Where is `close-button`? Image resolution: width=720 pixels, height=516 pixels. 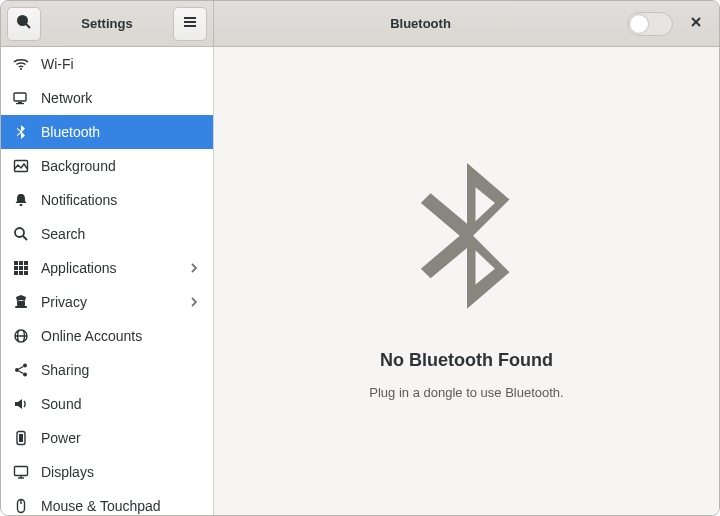
close-button is located at coordinates (696, 24).